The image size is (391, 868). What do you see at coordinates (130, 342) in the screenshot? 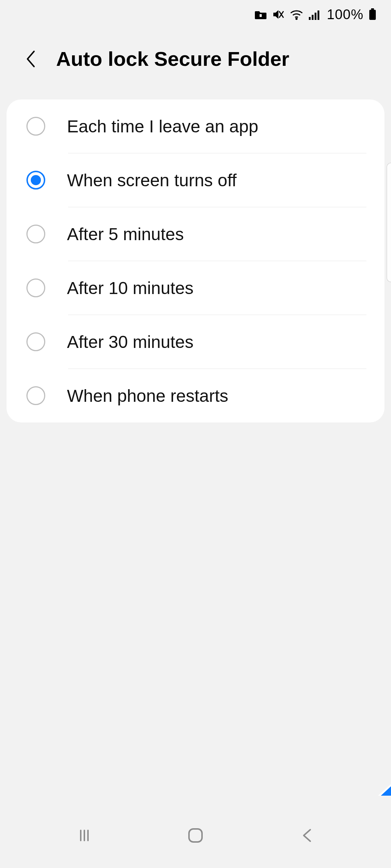
I see `option-label: After 30 minutes` at bounding box center [130, 342].